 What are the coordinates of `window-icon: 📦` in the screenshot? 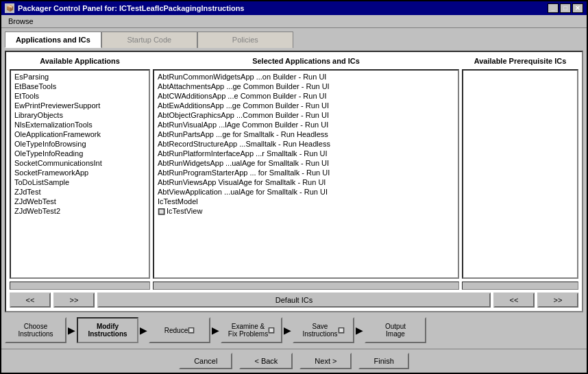 It's located at (10, 8).